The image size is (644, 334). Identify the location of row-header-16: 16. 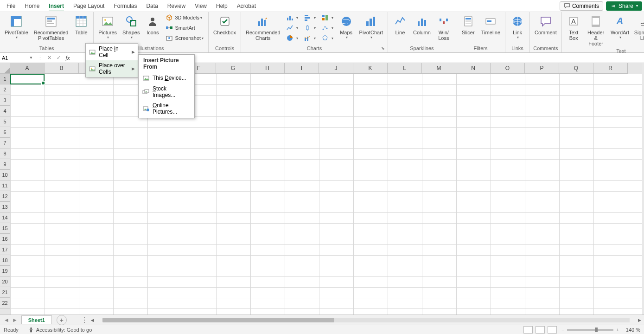
(5, 239).